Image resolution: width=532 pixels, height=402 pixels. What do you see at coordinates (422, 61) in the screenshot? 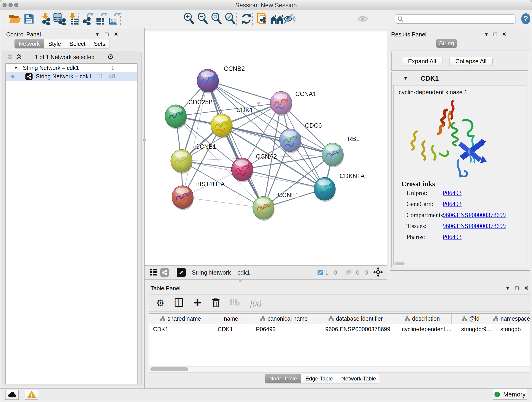
I see `expand-all-button: Expand All` at bounding box center [422, 61].